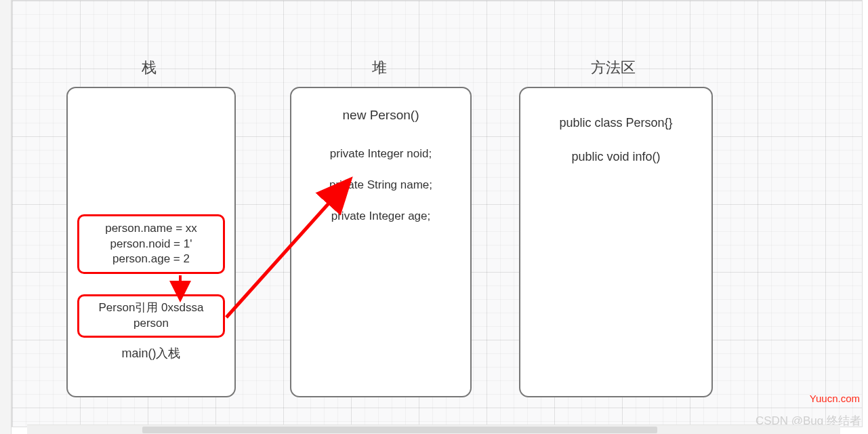 This screenshot has height=434, width=868. I want to click on heap-field-noid: private Integer noid;, so click(381, 154).